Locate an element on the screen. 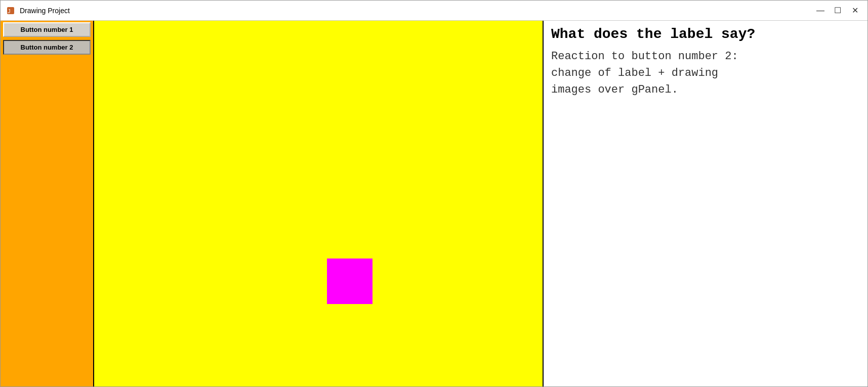  minimize-button: — is located at coordinates (820, 11).